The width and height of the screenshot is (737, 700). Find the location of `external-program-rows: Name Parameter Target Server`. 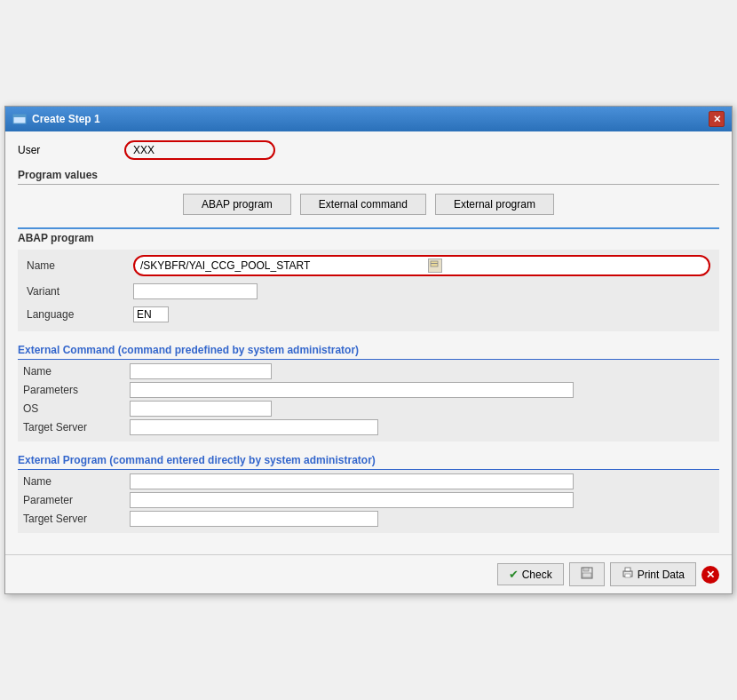

external-program-rows: Name Parameter Target Server is located at coordinates (368, 501).